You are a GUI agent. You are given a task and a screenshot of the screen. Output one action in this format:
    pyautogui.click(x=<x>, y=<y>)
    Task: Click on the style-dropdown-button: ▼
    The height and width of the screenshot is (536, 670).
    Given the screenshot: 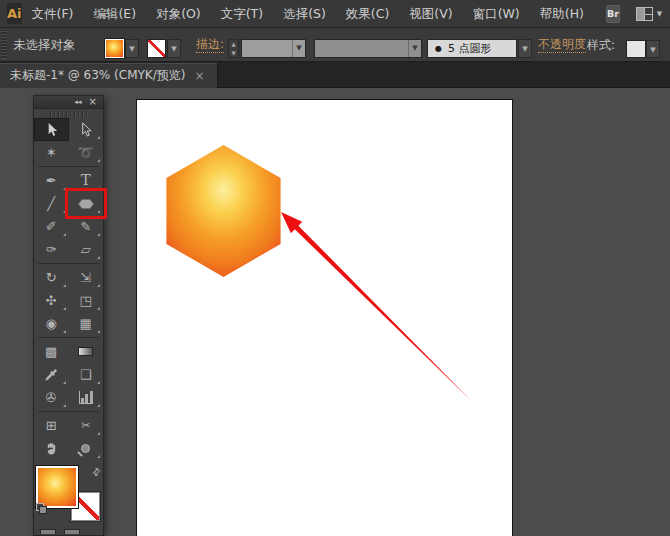 What is the action you would take?
    pyautogui.click(x=653, y=49)
    